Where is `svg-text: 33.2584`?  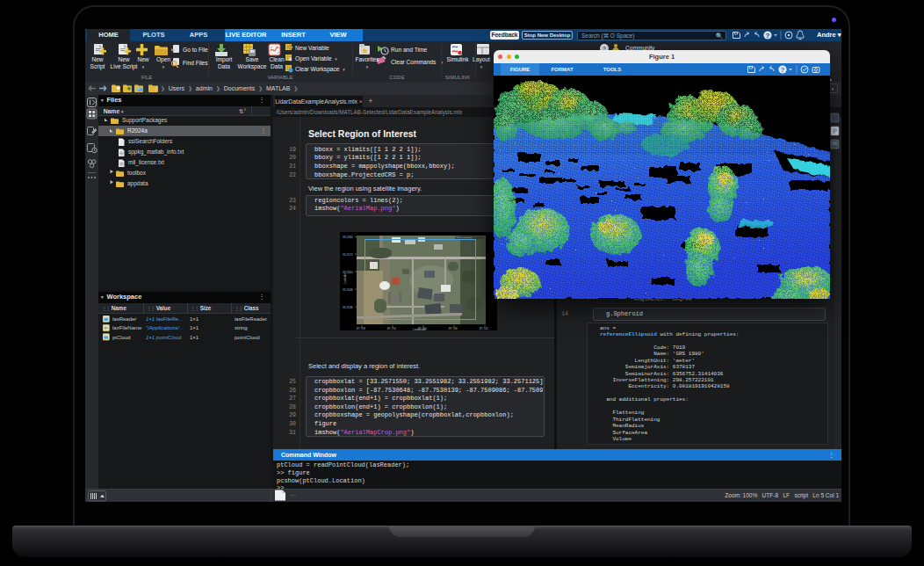
svg-text: 33.2584 is located at coordinates (348, 237).